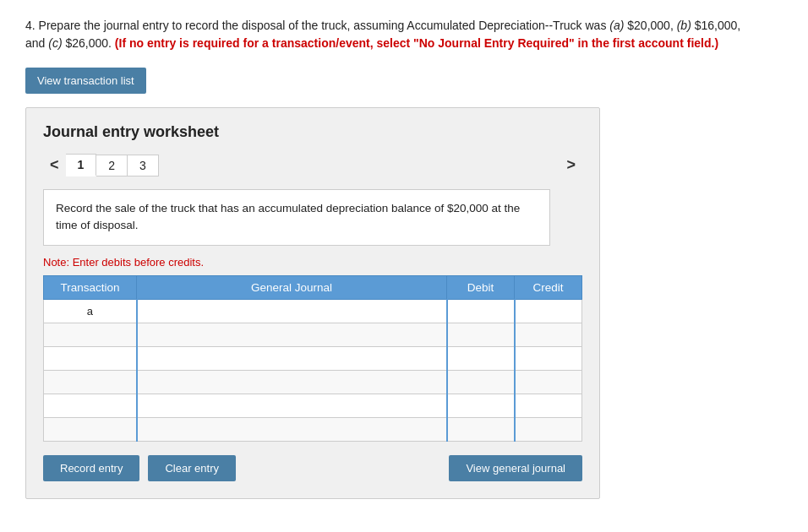 This screenshot has width=808, height=532. Describe the element at coordinates (571, 166) in the screenshot. I see `tab-nav-right-arrow: >` at that location.